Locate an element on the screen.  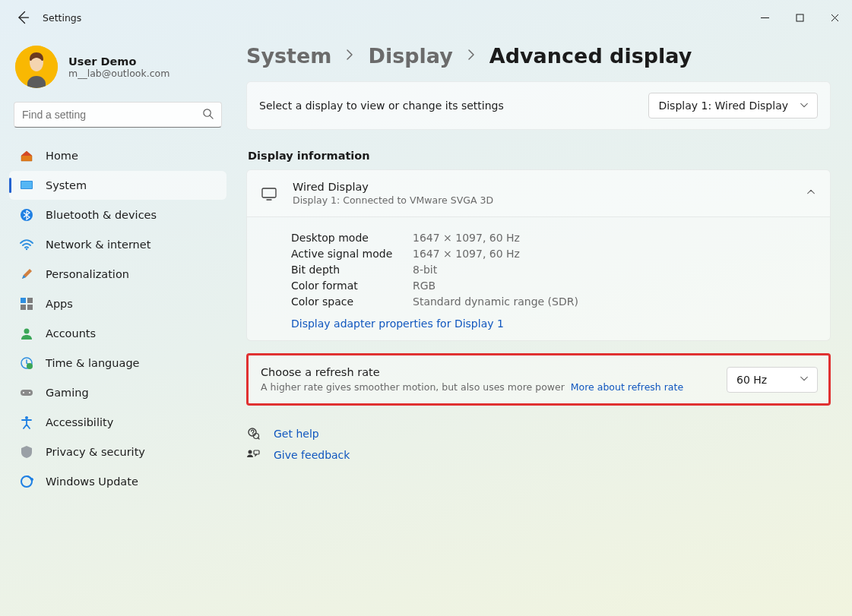
sidebar-item-accessibility: Accessibility is located at coordinates (118, 422).